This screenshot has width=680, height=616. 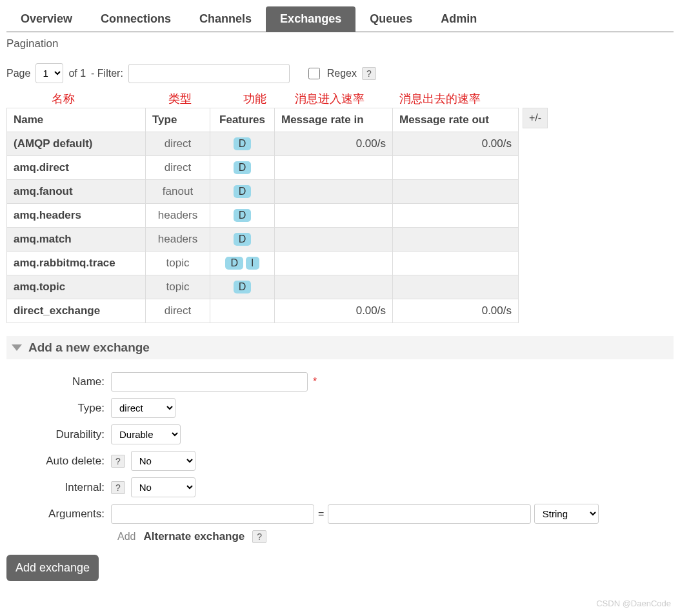 What do you see at coordinates (340, 348) in the screenshot?
I see `add-exchange-section-header: Add a new exchange` at bounding box center [340, 348].